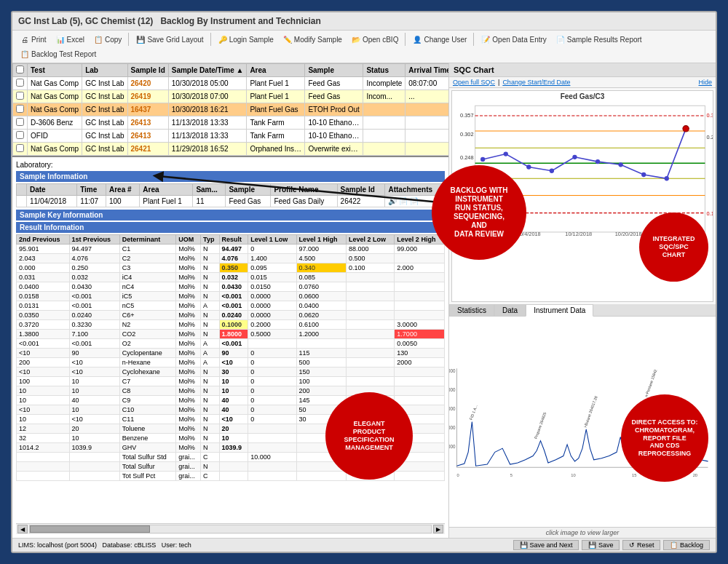 The image size is (728, 564). What do you see at coordinates (166, 190) in the screenshot?
I see `si-col-area: Area` at bounding box center [166, 190].